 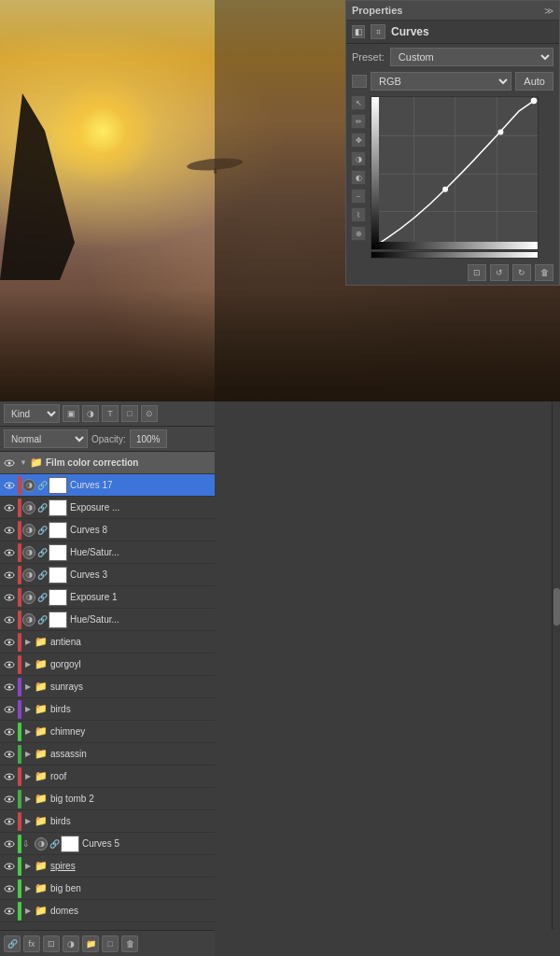 What do you see at coordinates (107, 754) in the screenshot?
I see `layer-row-assassin: ▶ 📁 assassin` at bounding box center [107, 754].